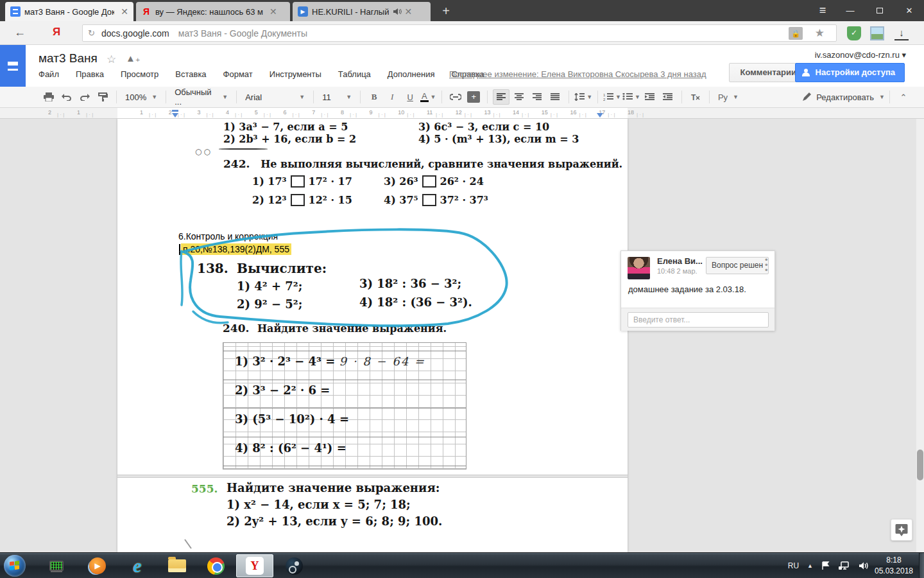  I want to click on account-email: iv.sazonov@cdo-rzn.ru ▾, so click(860, 55).